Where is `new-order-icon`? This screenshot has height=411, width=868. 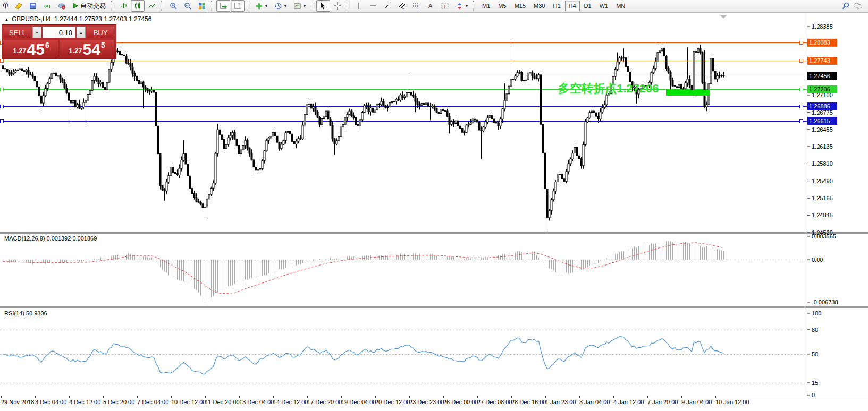
new-order-icon is located at coordinates (19, 6).